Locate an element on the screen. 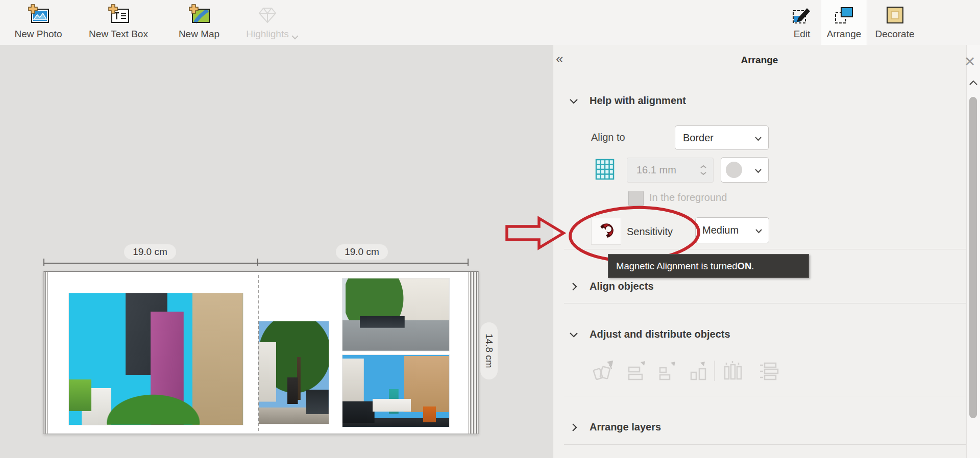 The width and height of the screenshot is (980, 458). new-photo-icon is located at coordinates (38, 15).